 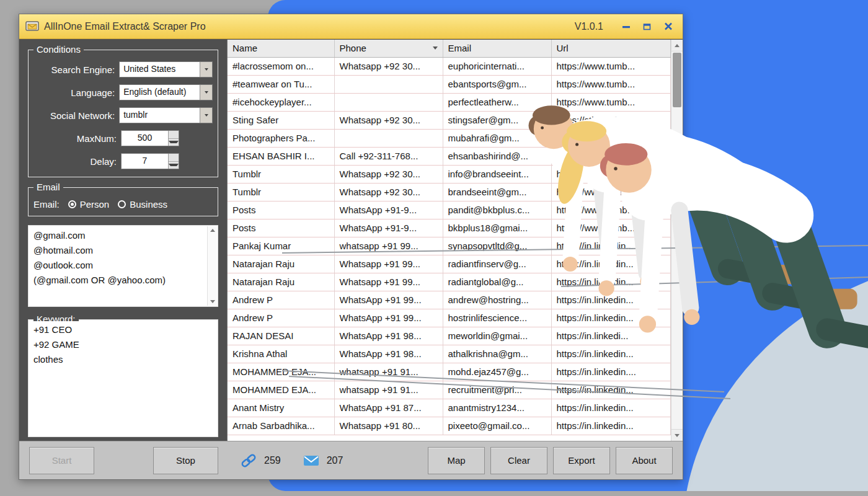 I want to click on table-row: Andrew PWhatsApp +91 99...hostrinlifesci…, so click(x=449, y=317).